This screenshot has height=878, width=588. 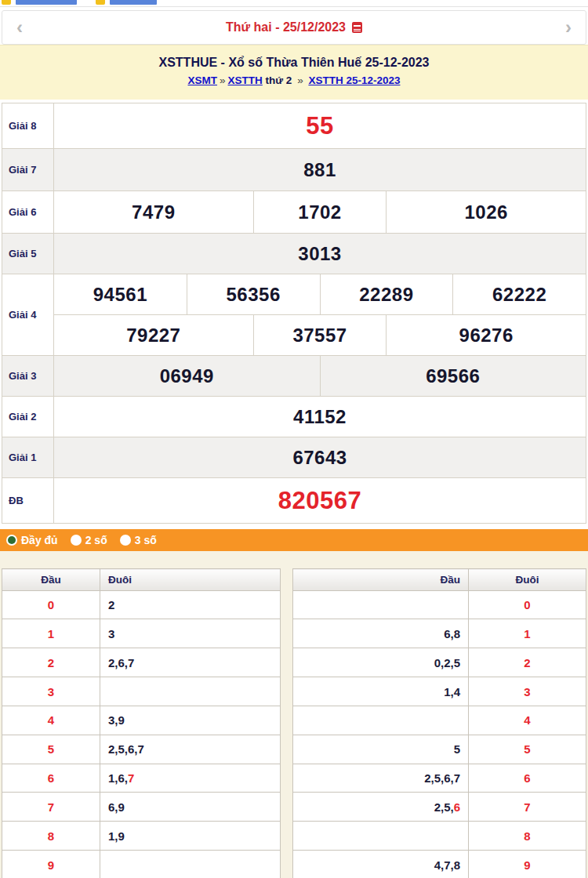 What do you see at coordinates (440, 605) in the screenshot?
I see `table-row: 0` at bounding box center [440, 605].